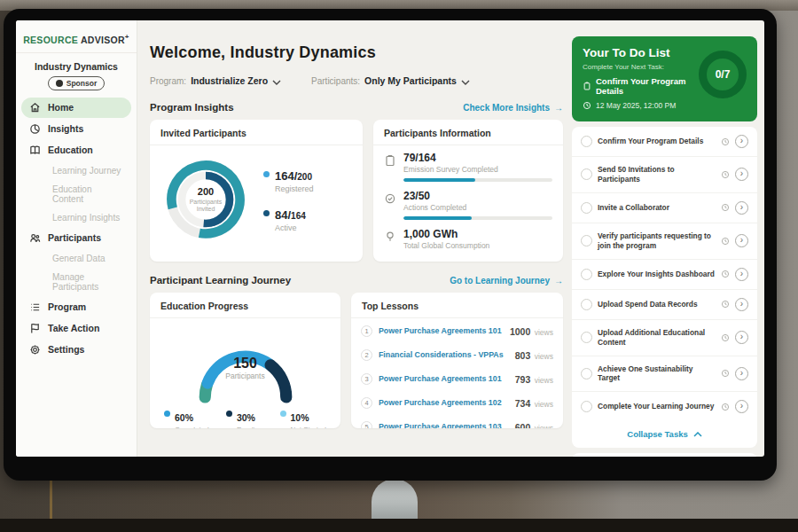 The image size is (798, 532). Describe the element at coordinates (245, 360) in the screenshot. I see `education-progress-card: Education Progress 150 Participants` at that location.